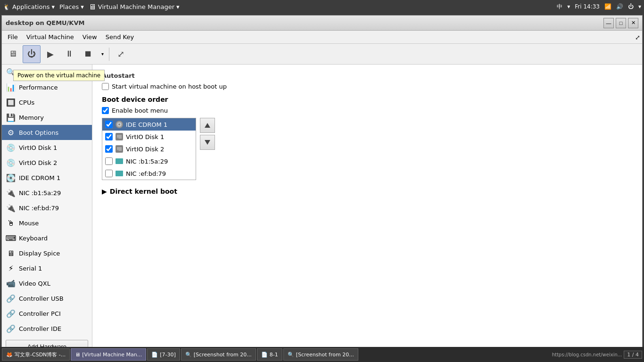 This screenshot has width=644, height=362. I want to click on display-spice-icon: 🖥, so click(11, 253).